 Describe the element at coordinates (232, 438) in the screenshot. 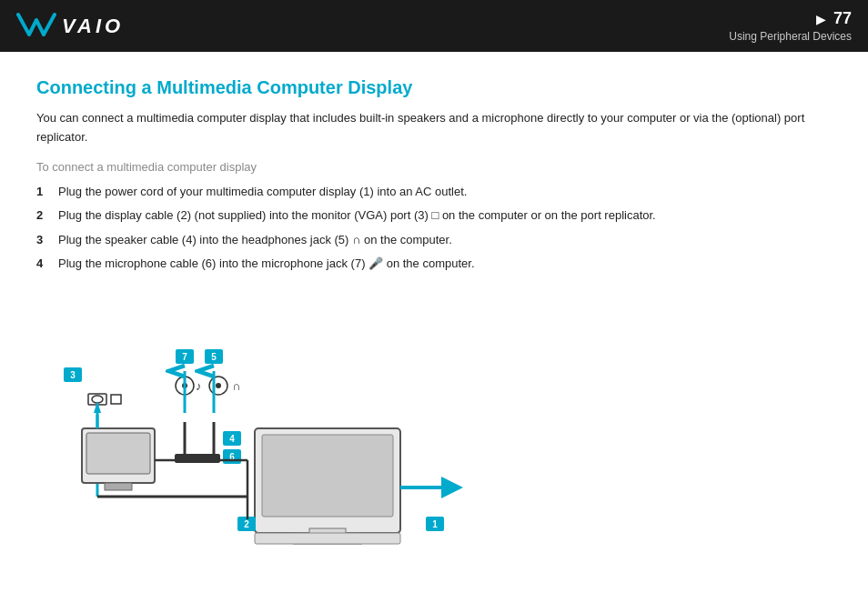

I see `svg-text: 4` at that location.